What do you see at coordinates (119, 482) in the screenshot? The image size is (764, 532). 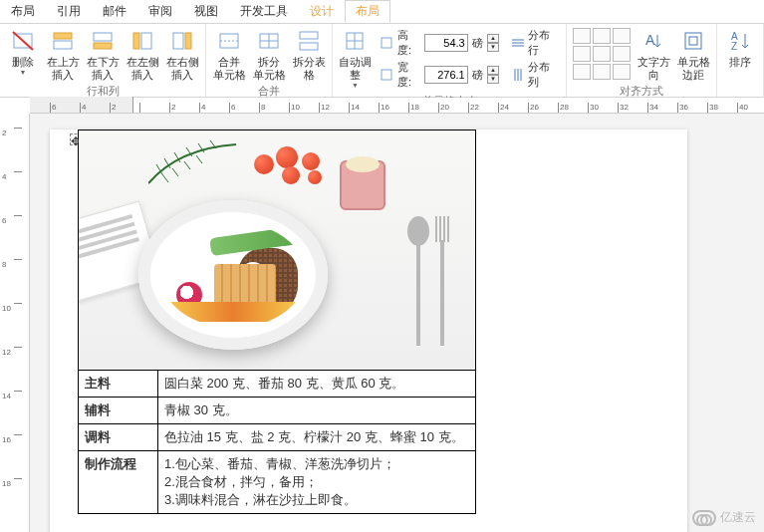 I see `row-header: 制作流程` at bounding box center [119, 482].